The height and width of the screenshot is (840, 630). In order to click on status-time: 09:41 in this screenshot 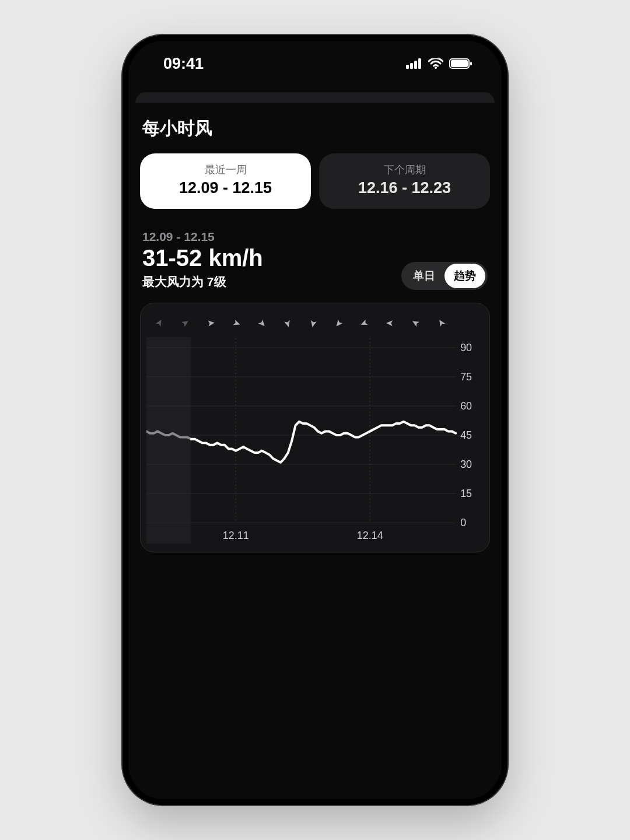, I will do `click(183, 64)`.